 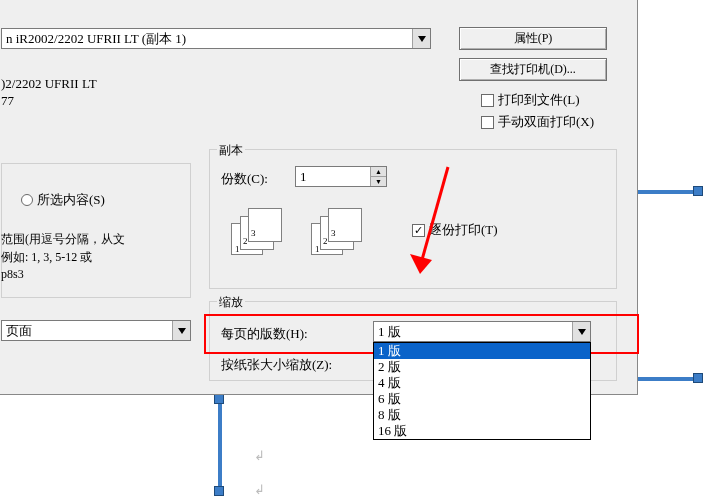 What do you see at coordinates (482, 351) in the screenshot?
I see `dropdown-item: 1 版` at bounding box center [482, 351].